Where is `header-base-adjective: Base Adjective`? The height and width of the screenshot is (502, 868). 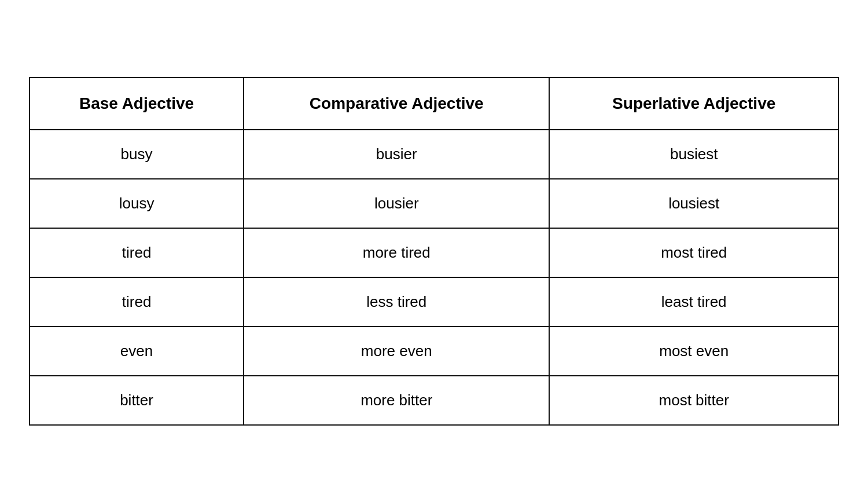 header-base-adjective: Base Adjective is located at coordinates (137, 104).